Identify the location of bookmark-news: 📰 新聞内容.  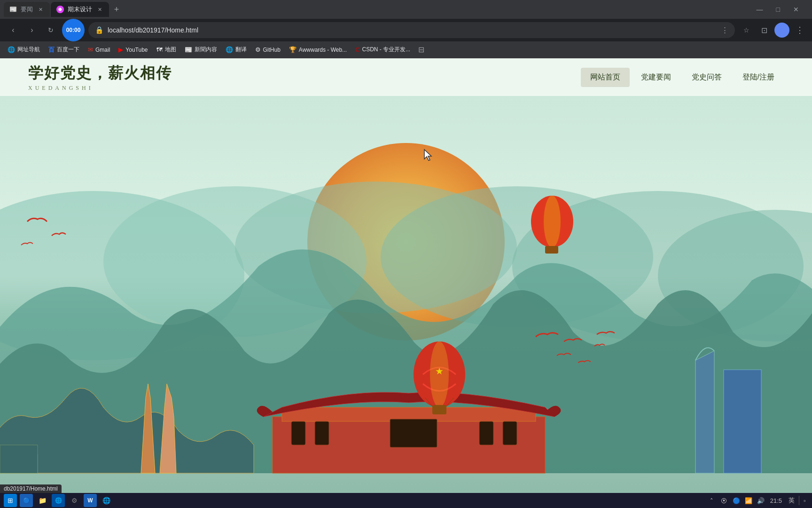
(201, 50).